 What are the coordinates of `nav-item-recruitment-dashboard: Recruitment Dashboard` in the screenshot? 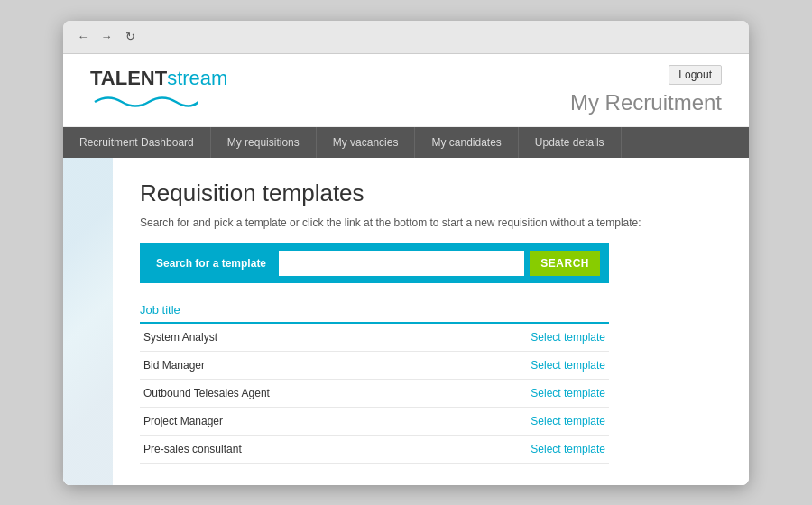 It's located at (137, 142).